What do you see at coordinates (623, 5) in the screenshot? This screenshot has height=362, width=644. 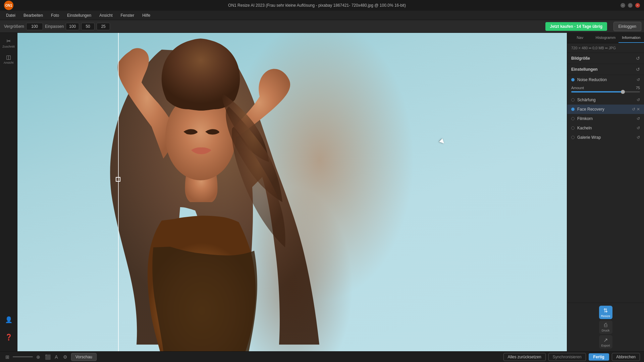 I see `minimize-button: −` at bounding box center [623, 5].